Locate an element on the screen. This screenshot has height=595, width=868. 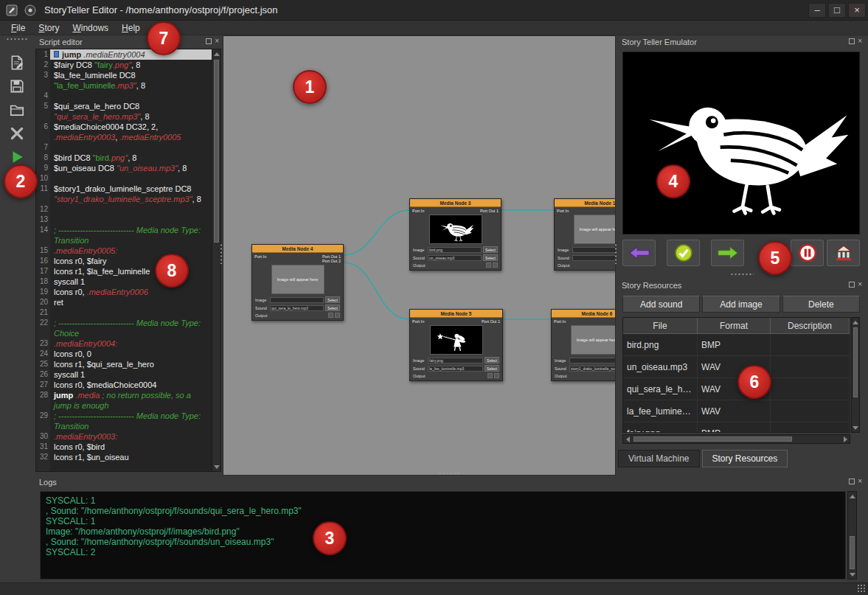
logs-scrollbar is located at coordinates (853, 535).